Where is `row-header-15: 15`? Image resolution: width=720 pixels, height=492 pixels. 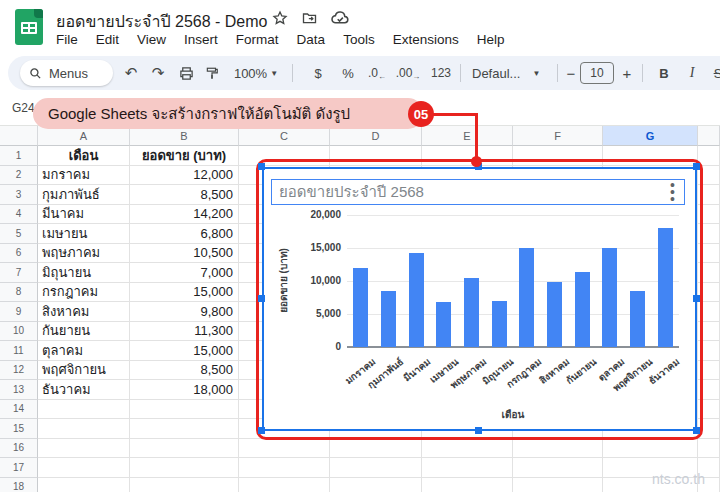
row-header-15: 15 is located at coordinates (19, 429).